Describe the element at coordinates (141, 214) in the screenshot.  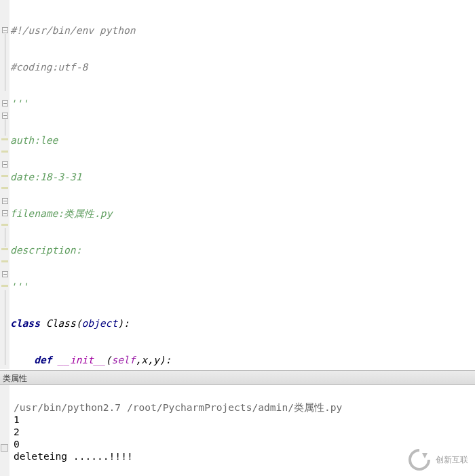
I see `code-line: filename:类属性.py` at that location.